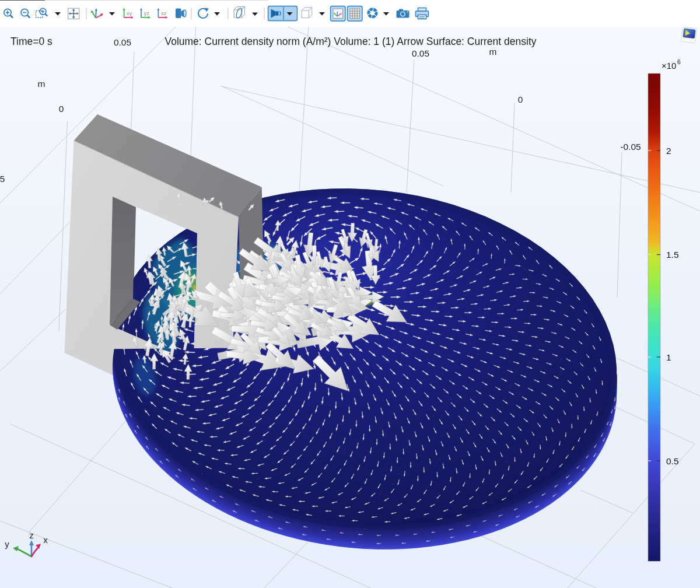 Image resolution: width=700 pixels, height=588 pixels. Describe the element at coordinates (46, 540) in the screenshot. I see `svg-text: x` at that location.